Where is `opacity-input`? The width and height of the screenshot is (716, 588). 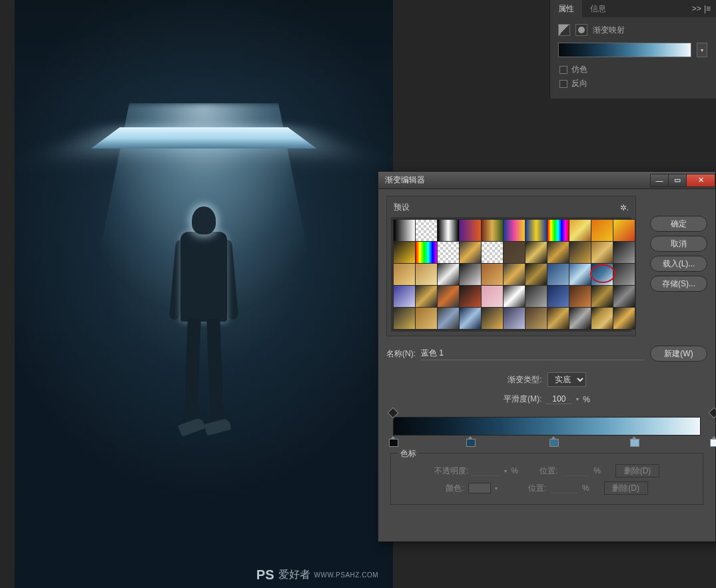
opacity-input is located at coordinates (486, 471).